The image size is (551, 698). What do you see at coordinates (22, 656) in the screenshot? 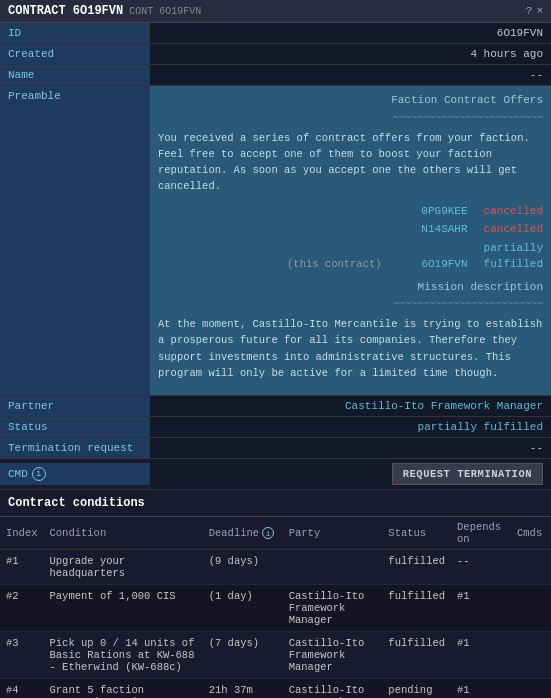
I see `cell-index: #3` at bounding box center [22, 656].